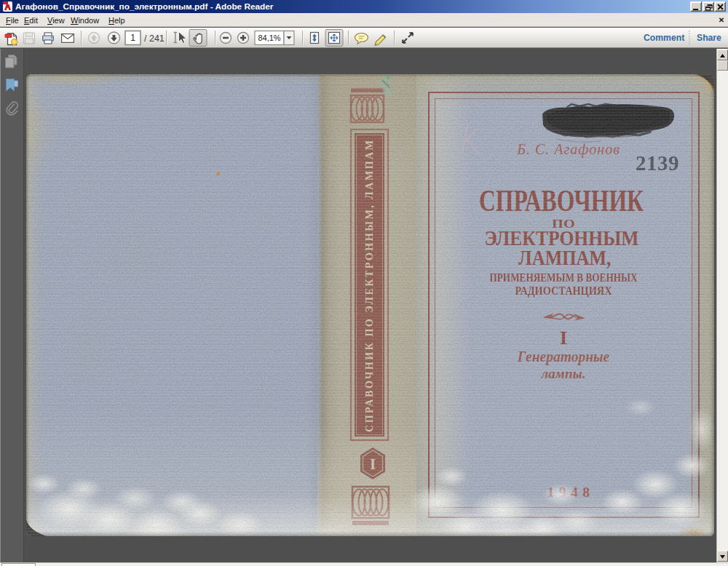  Describe the element at coordinates (269, 38) in the screenshot. I see `svg-text: 84,1%` at that location.